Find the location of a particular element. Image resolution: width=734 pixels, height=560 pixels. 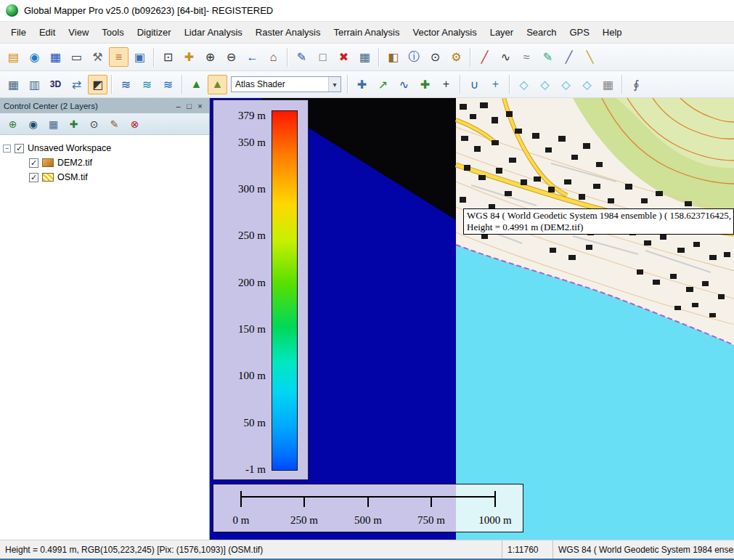

panel-restore-button: □ is located at coordinates (189, 106).